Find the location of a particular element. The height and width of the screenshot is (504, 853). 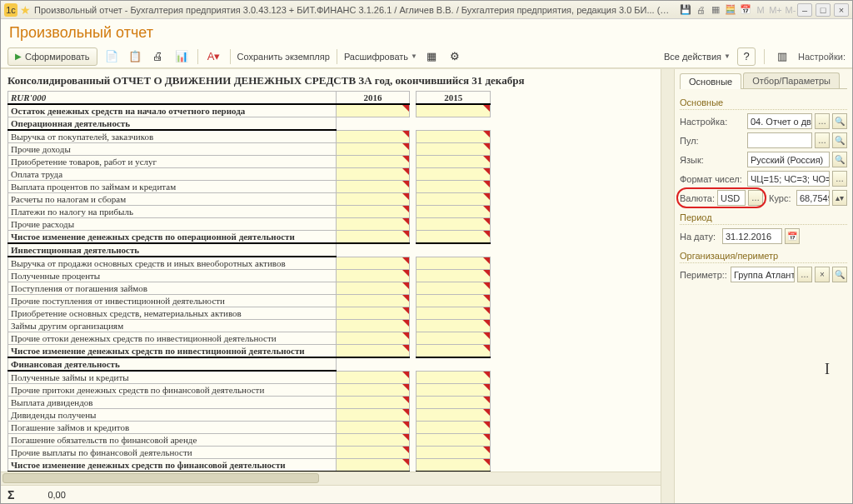

m-plus-icon: M+ is located at coordinates (776, 10).